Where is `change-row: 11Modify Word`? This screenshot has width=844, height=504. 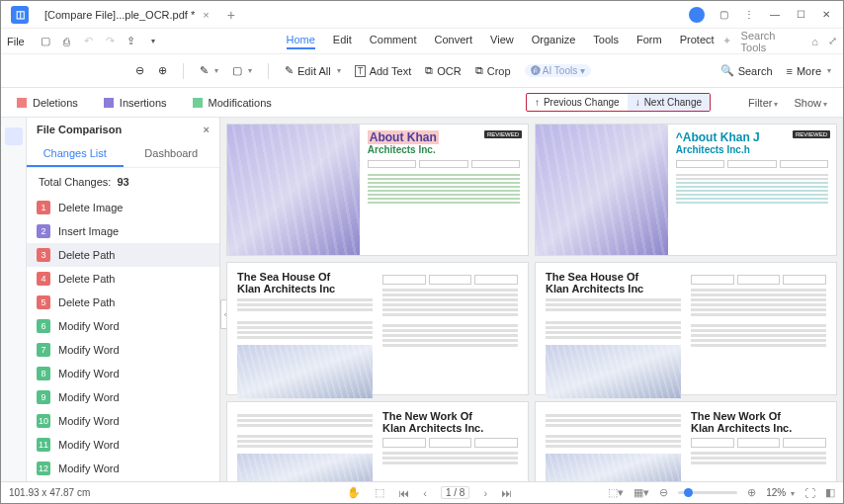
change-row: 11Modify Word is located at coordinates (123, 445).